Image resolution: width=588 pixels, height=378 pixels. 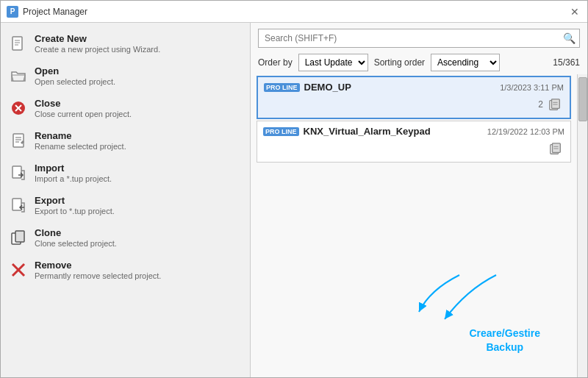 I want to click on project-footer-knx, so click(x=414, y=149).